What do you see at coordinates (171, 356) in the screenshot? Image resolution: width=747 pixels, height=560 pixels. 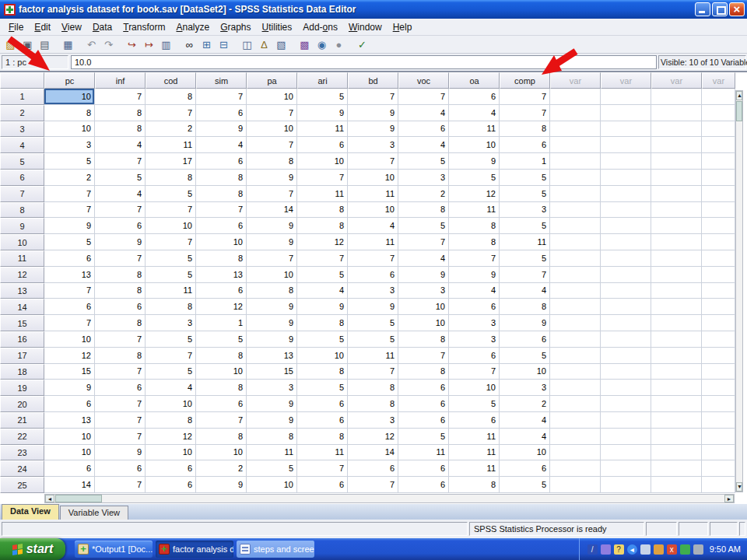 I see `cell-17-cod: 7` at bounding box center [171, 356].